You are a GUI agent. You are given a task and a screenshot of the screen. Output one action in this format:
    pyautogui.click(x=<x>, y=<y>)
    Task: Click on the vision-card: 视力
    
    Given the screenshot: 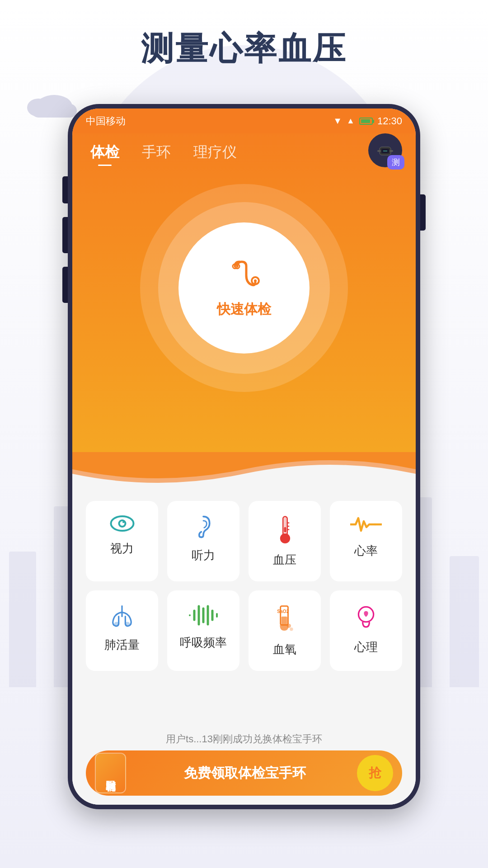 What is the action you would take?
    pyautogui.click(x=122, y=541)
    